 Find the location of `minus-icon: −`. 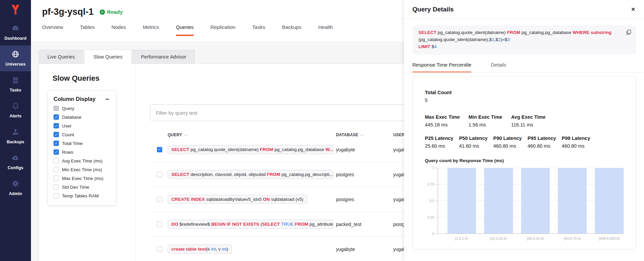

minus-icon: − is located at coordinates (107, 99).